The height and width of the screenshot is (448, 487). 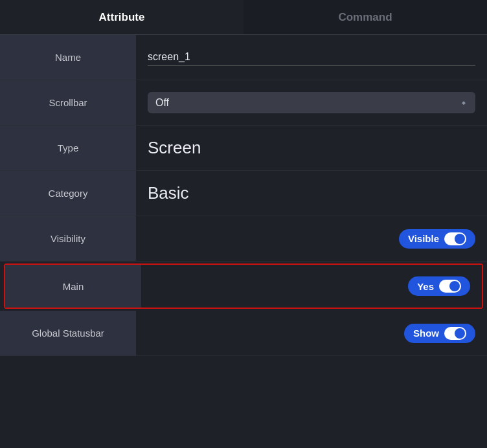 What do you see at coordinates (311, 333) in the screenshot?
I see `global-statusbar-value-cell: Show` at bounding box center [311, 333].